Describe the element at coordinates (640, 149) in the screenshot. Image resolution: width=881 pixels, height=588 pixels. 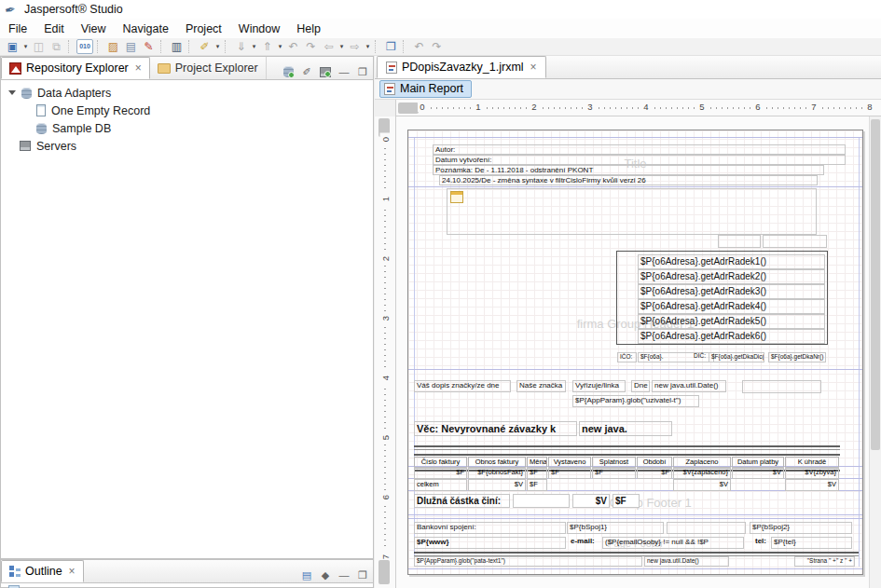
I see `report-field-autor: Autor:` at that location.